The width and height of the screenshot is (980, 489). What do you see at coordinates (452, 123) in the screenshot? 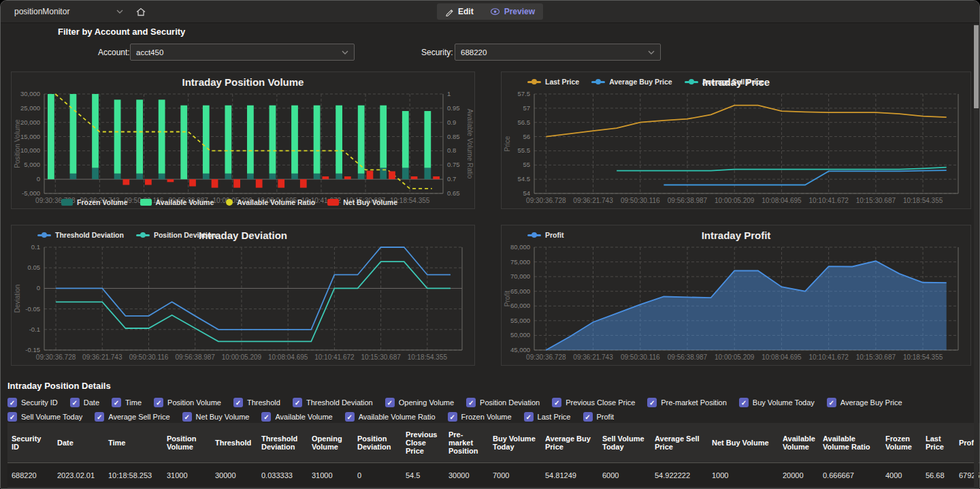
I see `svg-text: 0.9` at bounding box center [452, 123].